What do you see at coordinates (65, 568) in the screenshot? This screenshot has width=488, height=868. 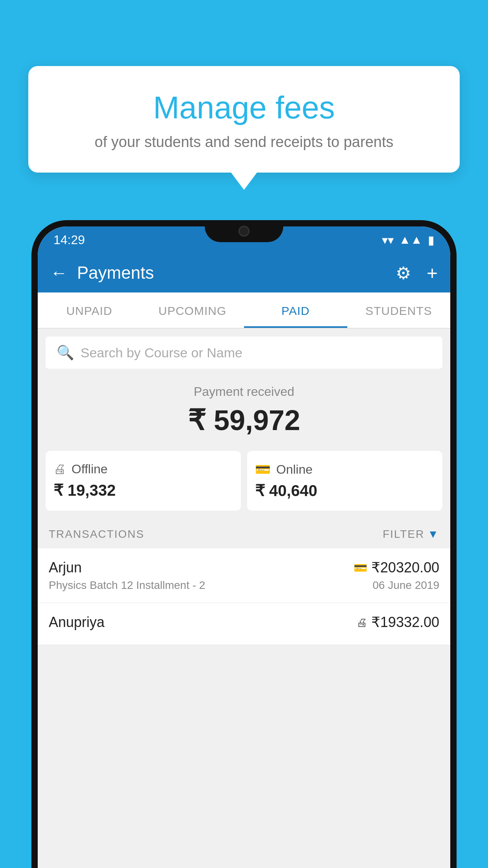 I see `transaction-name-arjun: Arjun` at bounding box center [65, 568].